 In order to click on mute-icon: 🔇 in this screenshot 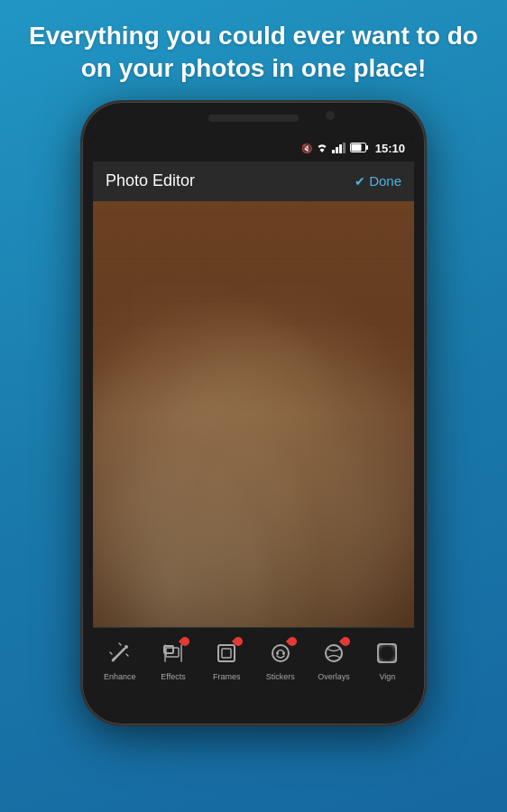, I will do `click(307, 148)`.